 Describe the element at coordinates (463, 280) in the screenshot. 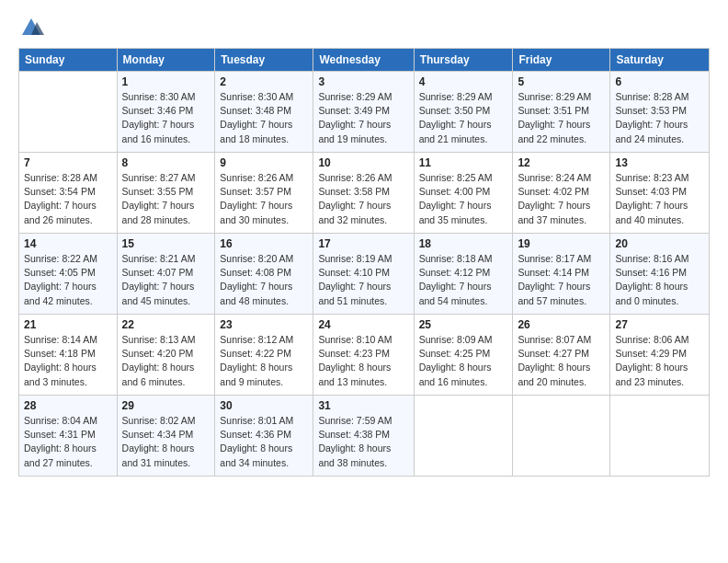

I see `day-info: Sunrise: 8:18 AMSunset: 4:12 PMDaylight:…` at that location.